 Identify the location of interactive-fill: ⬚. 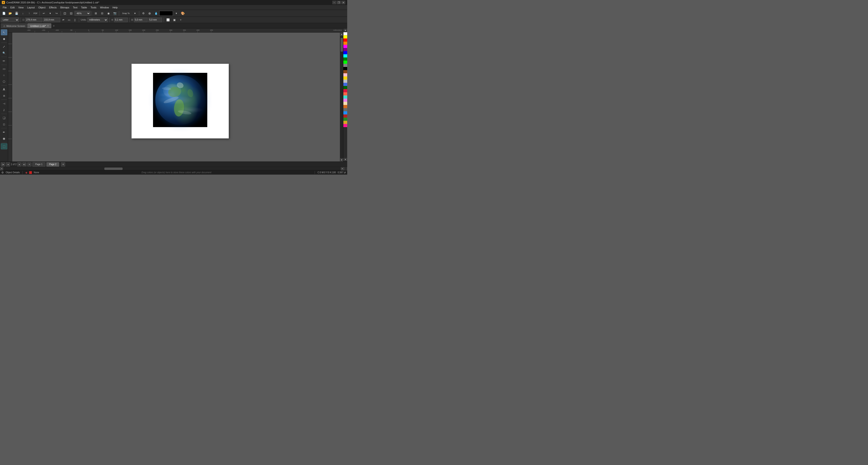
(4, 146).